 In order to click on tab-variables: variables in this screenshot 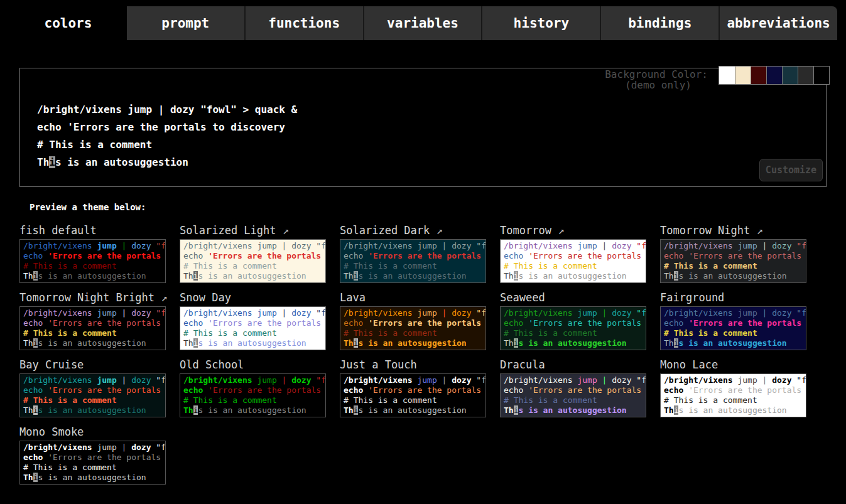, I will do `click(422, 23)`.